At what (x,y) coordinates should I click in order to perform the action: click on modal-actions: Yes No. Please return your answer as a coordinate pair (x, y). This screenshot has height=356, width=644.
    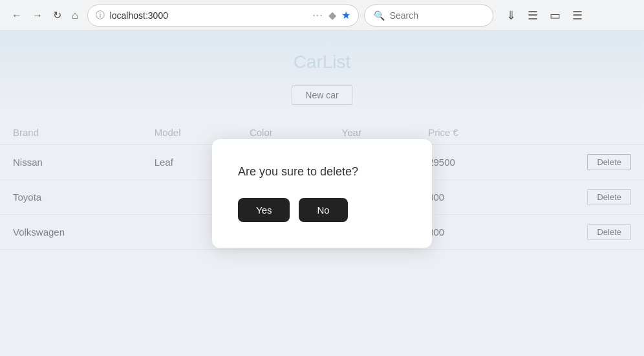
    Looking at the image, I should click on (319, 210).